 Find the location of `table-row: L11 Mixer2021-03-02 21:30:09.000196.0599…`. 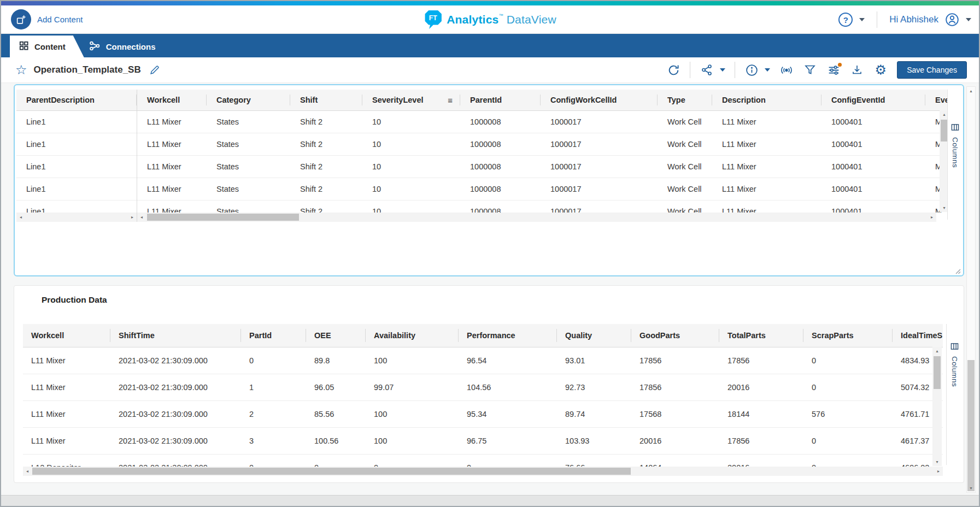

table-row: L11 Mixer2021-03-02 21:30:09.000196.0599… is located at coordinates (483, 388).